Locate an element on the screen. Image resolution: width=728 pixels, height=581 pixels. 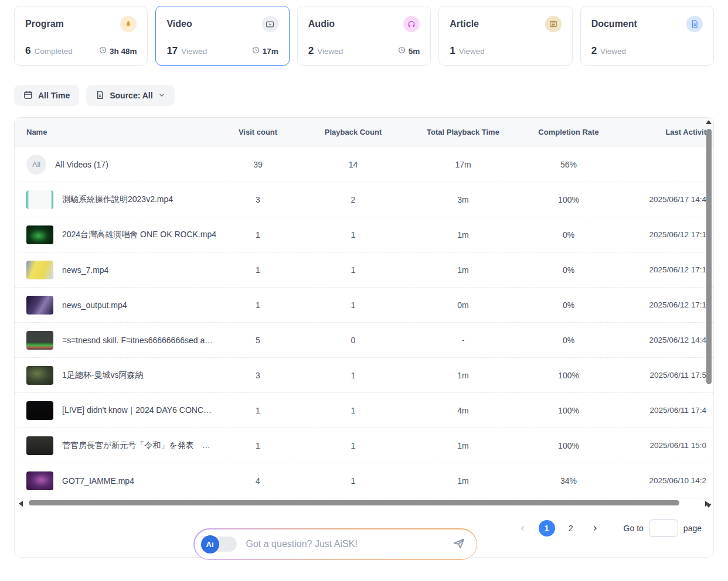
table-row: 1足總杯-曼城vs阿森納 3 1 1m 100% 2025/06/11 17:5 is located at coordinates (364, 375).